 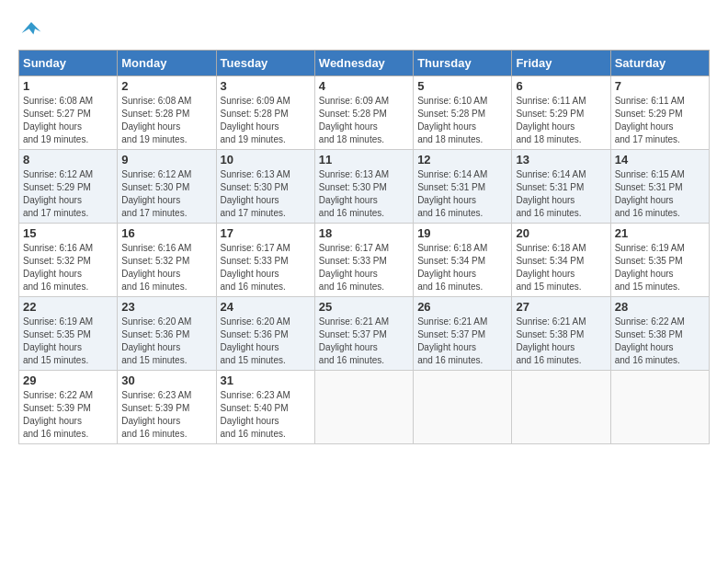 I want to click on calendar-day-cell: 18 Sunrise: 6:17 AM Sunset: 5:33 PM Dayl…, so click(x=364, y=260).